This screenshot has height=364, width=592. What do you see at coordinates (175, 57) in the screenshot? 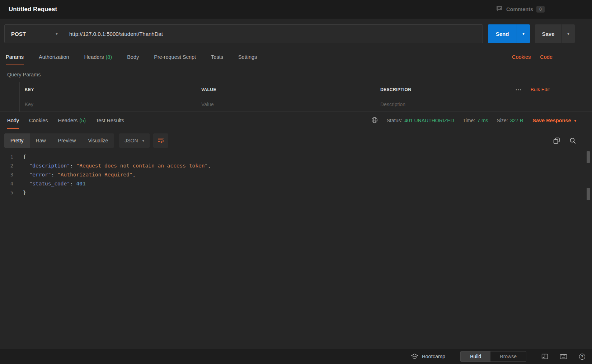
I see `tab-pre-request-script: Pre-request Script` at bounding box center [175, 57].